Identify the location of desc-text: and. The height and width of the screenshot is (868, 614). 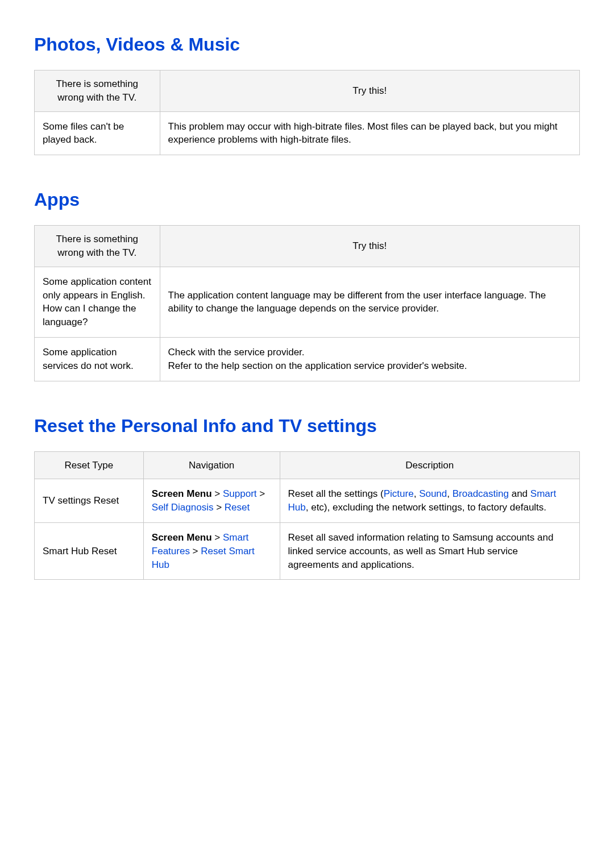
(520, 493).